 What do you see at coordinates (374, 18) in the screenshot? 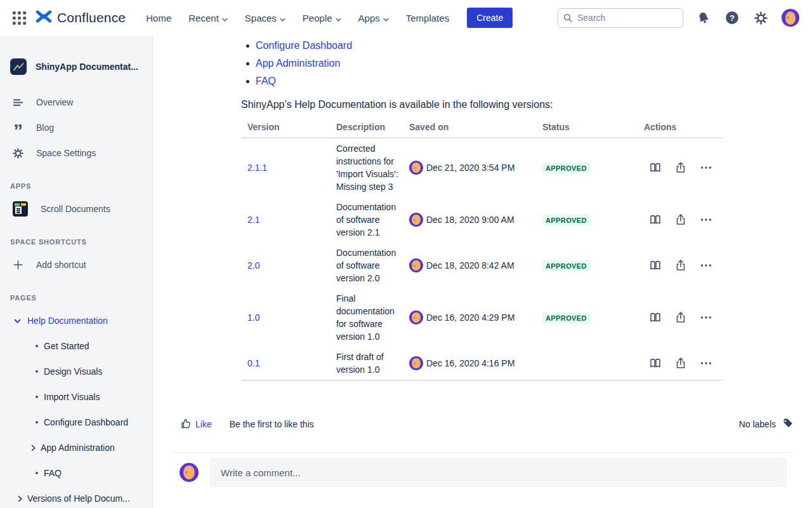
I see `nav-apps: Apps` at bounding box center [374, 18].